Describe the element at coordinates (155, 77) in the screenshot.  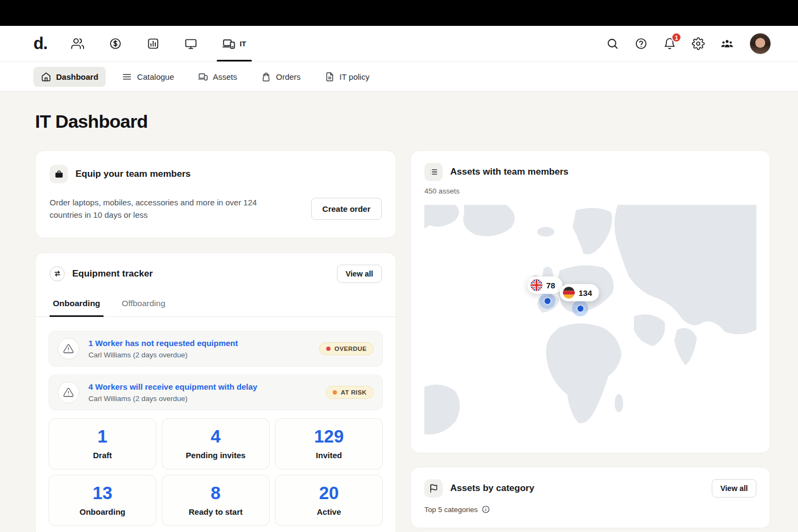
I see `subnav-label: Catalogue` at that location.